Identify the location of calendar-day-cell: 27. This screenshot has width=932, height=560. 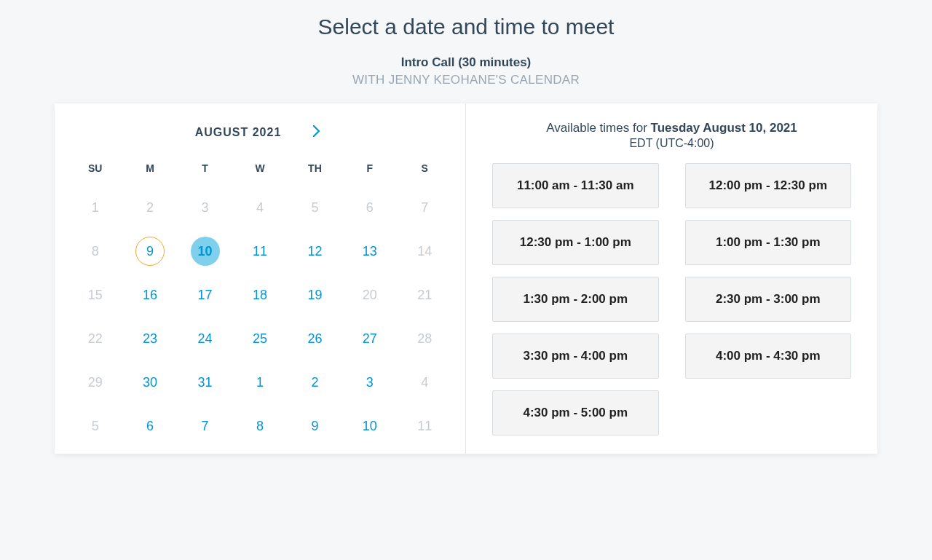
(370, 339).